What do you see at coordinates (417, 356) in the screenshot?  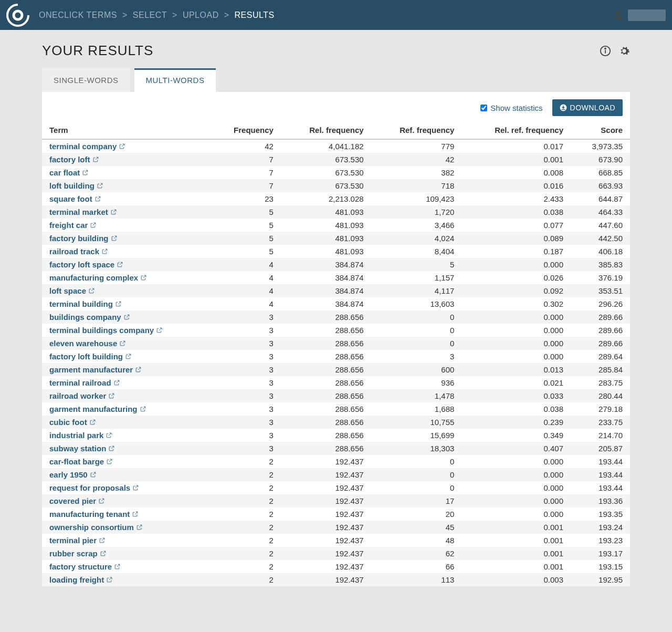 I see `cell-ref_freq: 3` at bounding box center [417, 356].